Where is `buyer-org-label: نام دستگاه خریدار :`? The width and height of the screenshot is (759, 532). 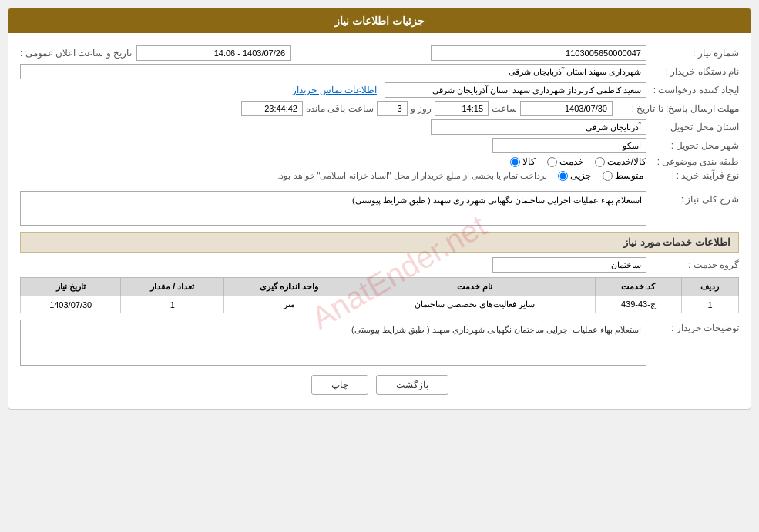
buyer-org-label: نام دستگاه خریدار : is located at coordinates (693, 72).